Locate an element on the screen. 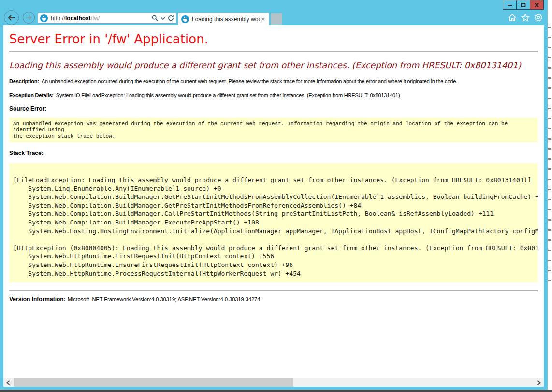 The image size is (552, 392). background-window-sliver is located at coordinates (550, 195).